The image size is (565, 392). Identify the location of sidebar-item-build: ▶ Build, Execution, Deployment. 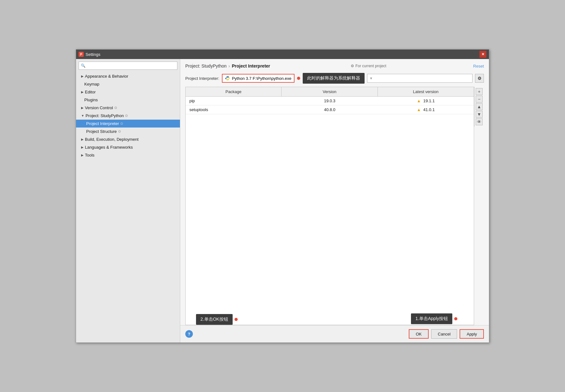
(128, 140).